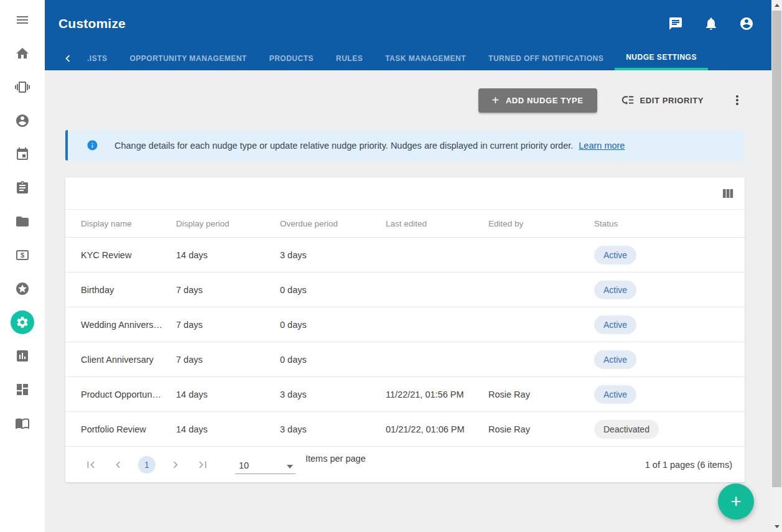 The width and height of the screenshot is (782, 532). What do you see at coordinates (118, 465) in the screenshot?
I see `previous-page-icon` at bounding box center [118, 465].